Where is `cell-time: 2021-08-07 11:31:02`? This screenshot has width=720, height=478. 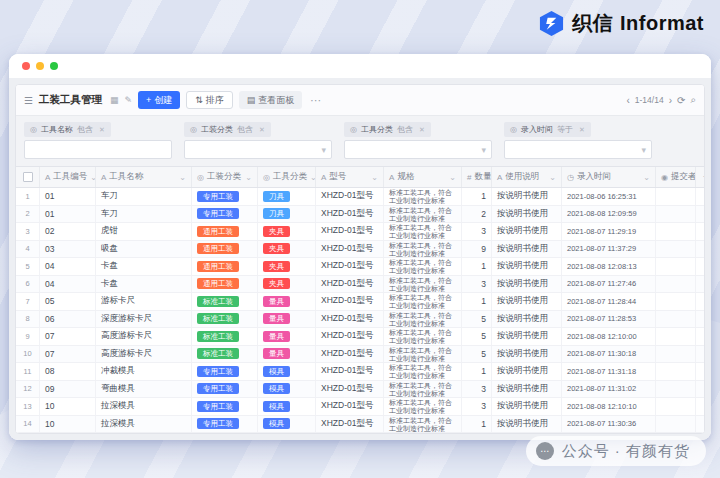
cell-time: 2021-08-07 11:31:02 is located at coordinates (609, 390).